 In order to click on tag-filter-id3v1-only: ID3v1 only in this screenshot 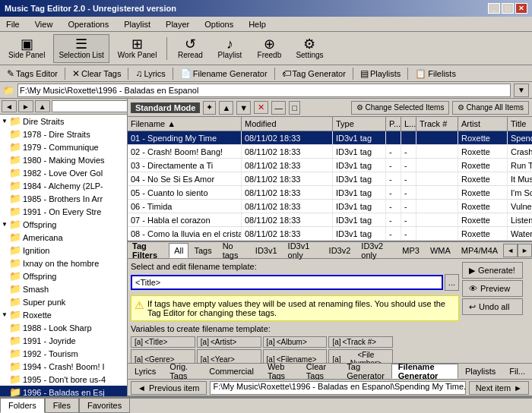, I will do `click(303, 251)`.